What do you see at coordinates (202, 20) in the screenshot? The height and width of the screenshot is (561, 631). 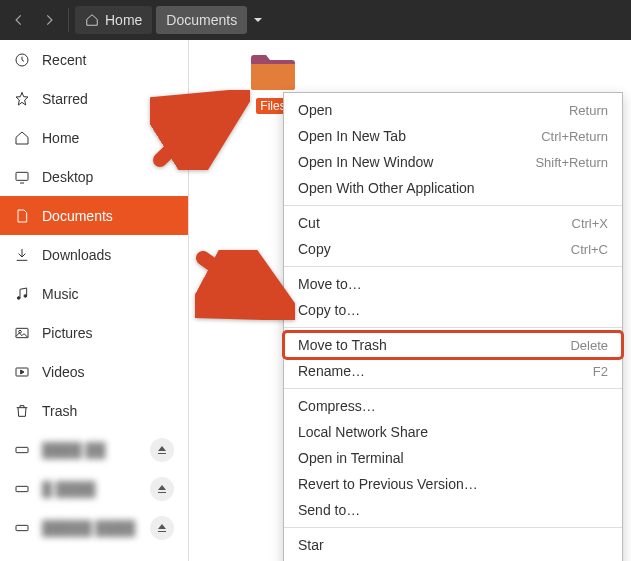 I see `breadcrumb-current-label: Documents` at bounding box center [202, 20].